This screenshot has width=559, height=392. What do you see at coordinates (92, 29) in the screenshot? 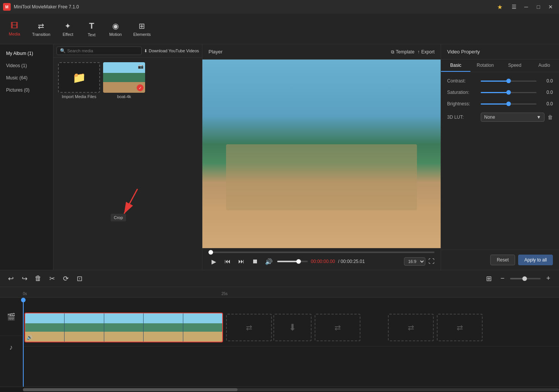
I see `toolbar-text: T Text` at bounding box center [92, 29].